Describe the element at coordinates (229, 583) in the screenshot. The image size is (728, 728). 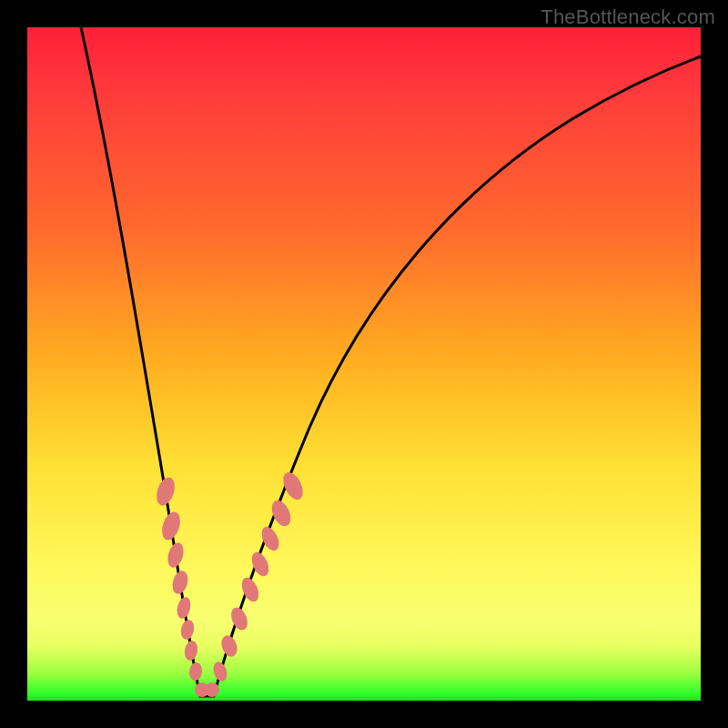
I see `marker-group` at that location.